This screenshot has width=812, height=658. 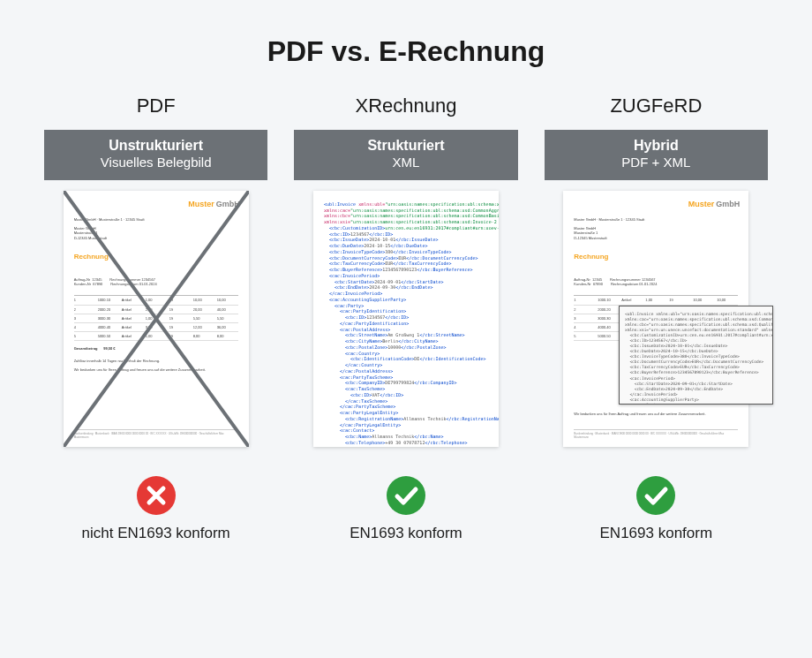 I want to click on cross-circle-icon, so click(x=156, y=495).